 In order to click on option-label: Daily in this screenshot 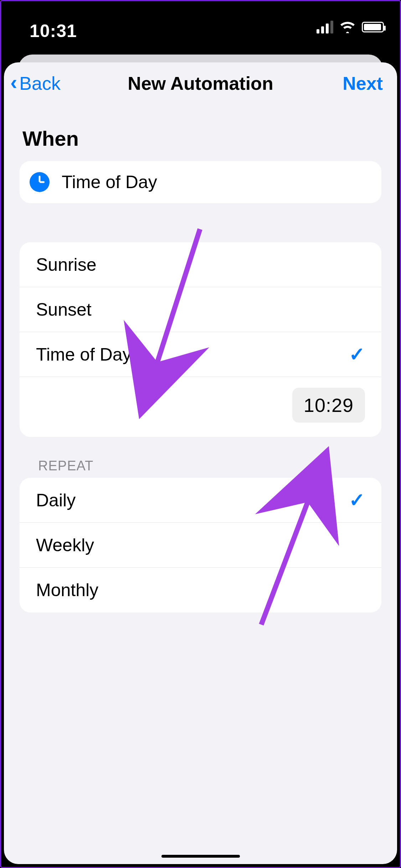, I will do `click(56, 500)`.